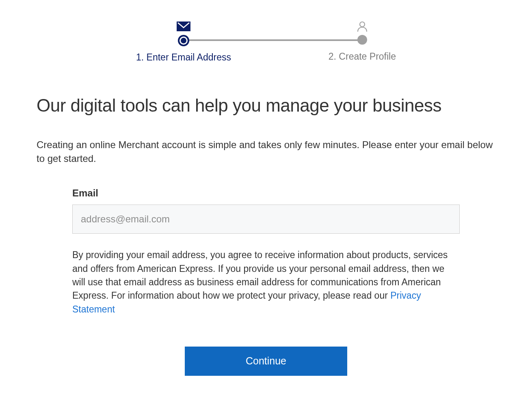 This screenshot has height=405, width=532. What do you see at coordinates (266, 361) in the screenshot?
I see `continue-button: Continue` at bounding box center [266, 361].